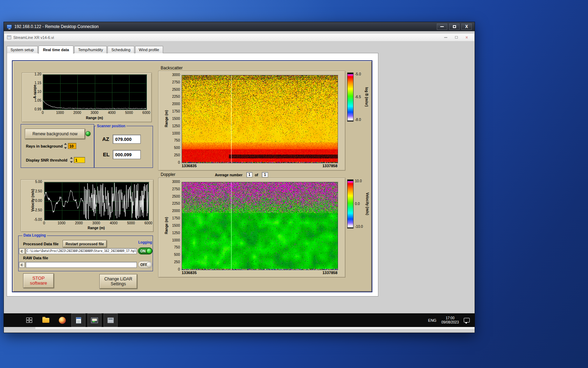 The image size is (588, 368). I want to click on minimize-button, so click(442, 27).